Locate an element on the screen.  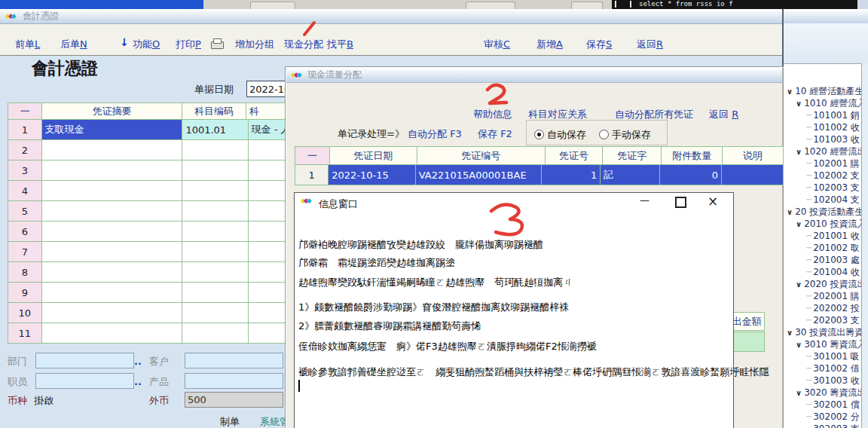
tree-item: 102003 支 is located at coordinates (833, 187).